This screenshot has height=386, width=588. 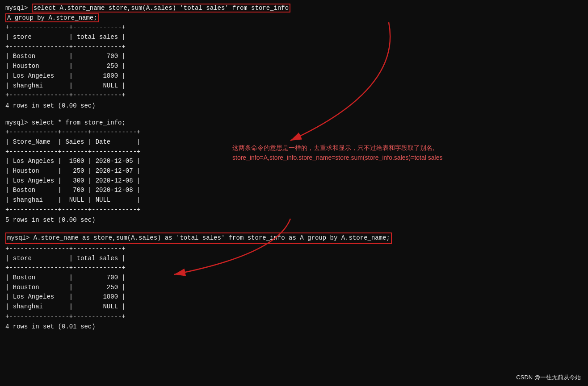 What do you see at coordinates (294, 57) in the screenshot?
I see `block1-row-0: | Boston | 700 |` at bounding box center [294, 57].